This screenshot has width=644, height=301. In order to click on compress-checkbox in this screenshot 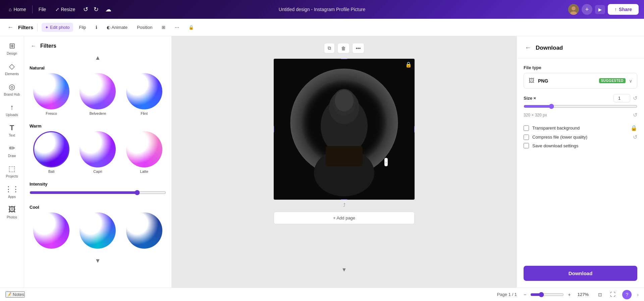, I will do `click(526, 137)`.